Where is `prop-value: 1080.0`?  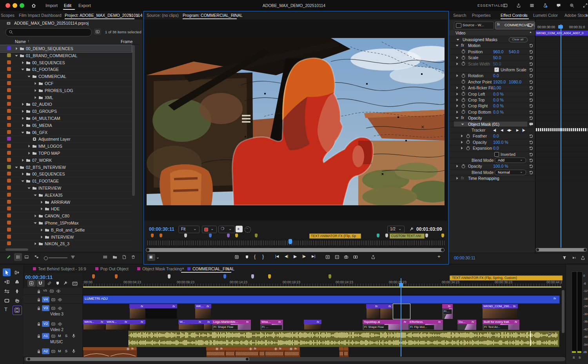 prop-value: 1080.0 is located at coordinates (515, 82).